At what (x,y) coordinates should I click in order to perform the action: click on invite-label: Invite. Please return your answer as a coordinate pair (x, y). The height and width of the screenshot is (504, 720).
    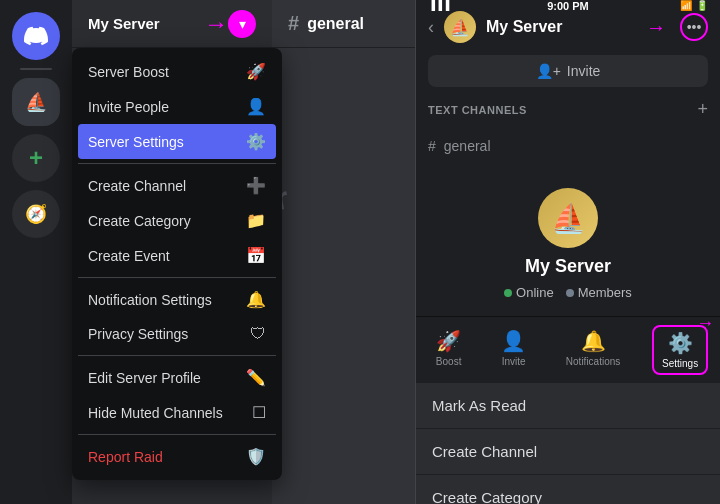
    Looking at the image, I should click on (584, 71).